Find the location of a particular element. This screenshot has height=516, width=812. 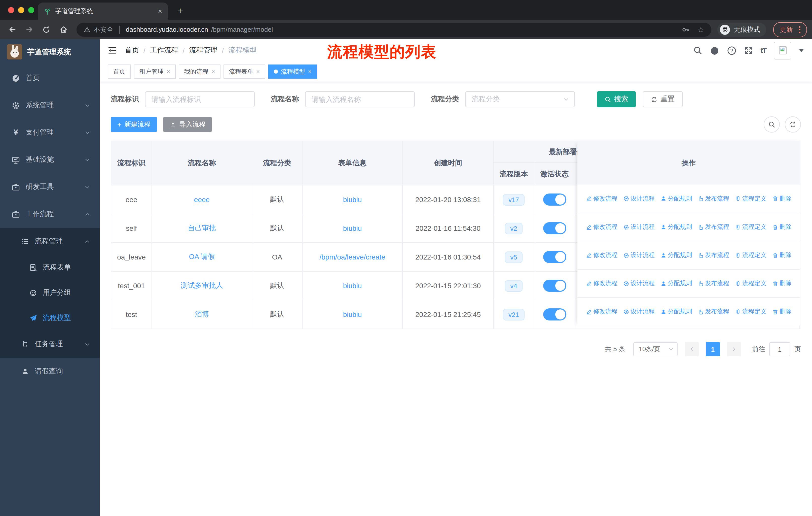

page-size-select: 10条/页 is located at coordinates (656, 349).